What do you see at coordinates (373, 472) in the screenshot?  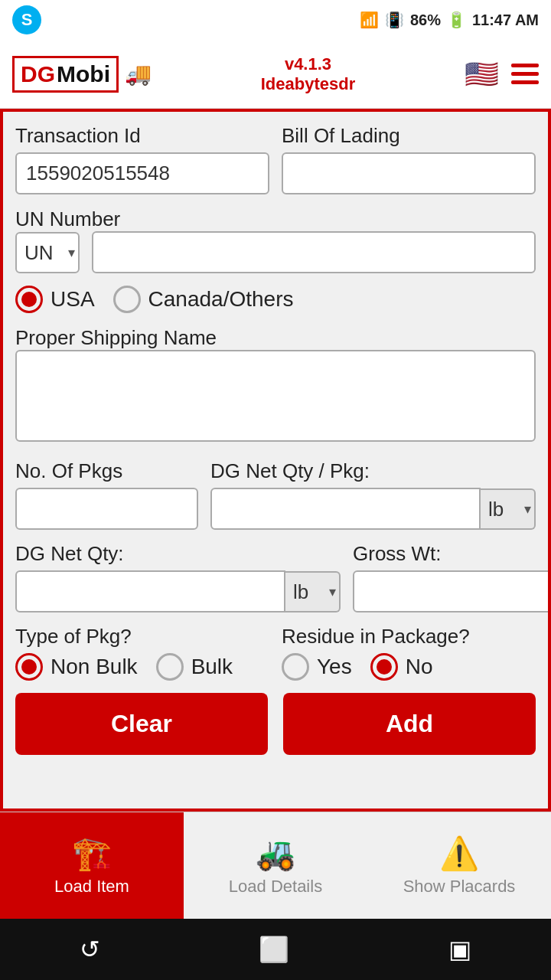 I see `dg-net-qty-pkg-label: DG Net Qty / Pkg:` at bounding box center [373, 472].